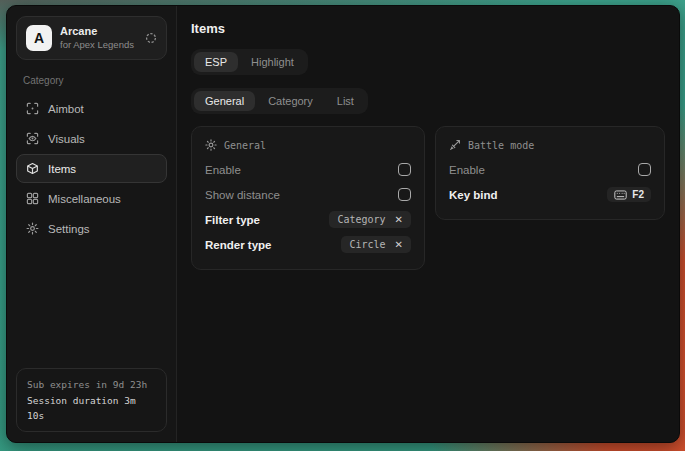 The width and height of the screenshot is (685, 451). What do you see at coordinates (69, 229) in the screenshot?
I see `sidebar-item-label: Settings` at bounding box center [69, 229].